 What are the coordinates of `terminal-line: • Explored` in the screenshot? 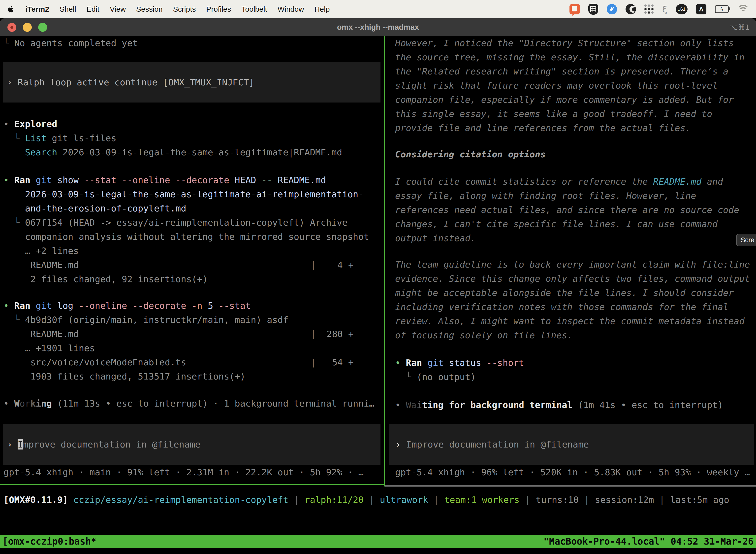 It's located at (194, 124).